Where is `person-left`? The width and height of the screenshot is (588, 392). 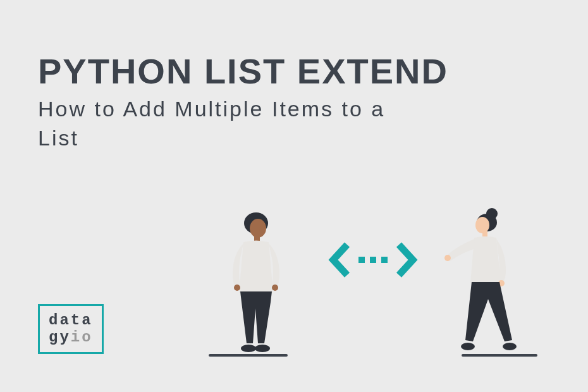 person-left is located at coordinates (254, 283).